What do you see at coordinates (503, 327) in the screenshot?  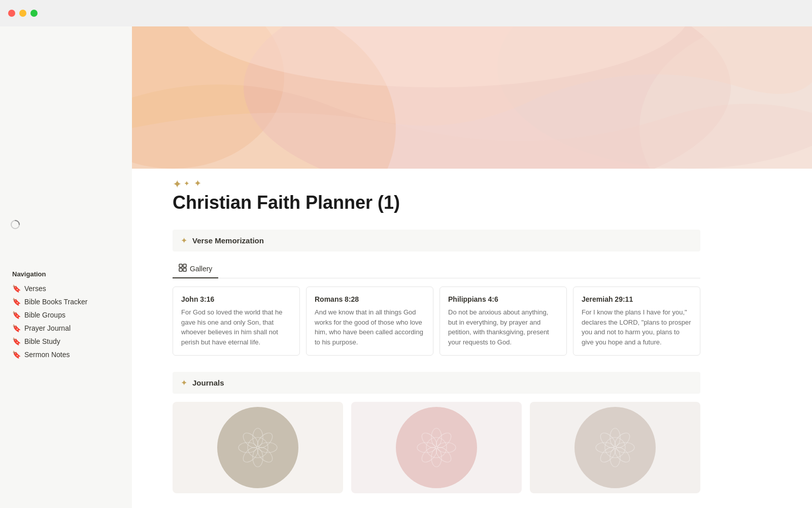 I see `verse-text-2: Do not be anxious about anything, but in…` at bounding box center [503, 327].